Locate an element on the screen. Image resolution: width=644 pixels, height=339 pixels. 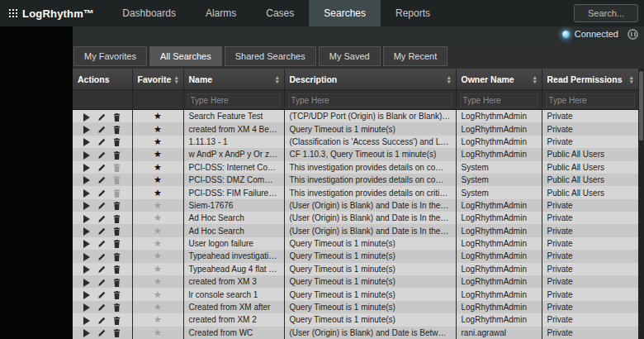
tab-shared-searches: Shared Searches is located at coordinates (271, 56).